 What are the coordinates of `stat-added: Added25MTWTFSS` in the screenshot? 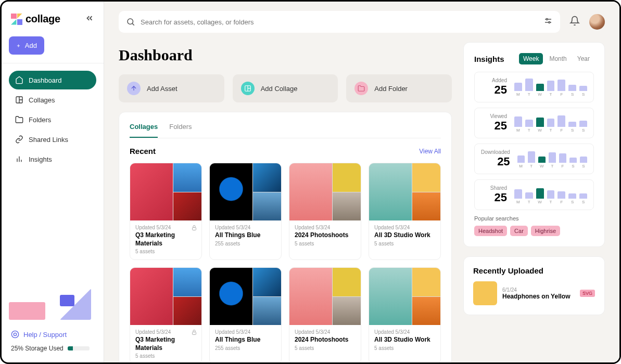 It's located at (534, 87).